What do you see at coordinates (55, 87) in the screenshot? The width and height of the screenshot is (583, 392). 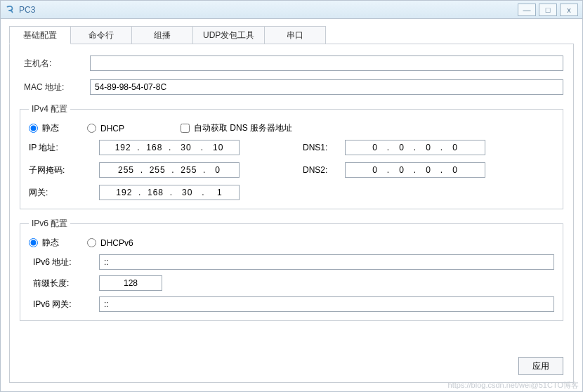 I see `mac-label: MAC 地址:` at bounding box center [55, 87].